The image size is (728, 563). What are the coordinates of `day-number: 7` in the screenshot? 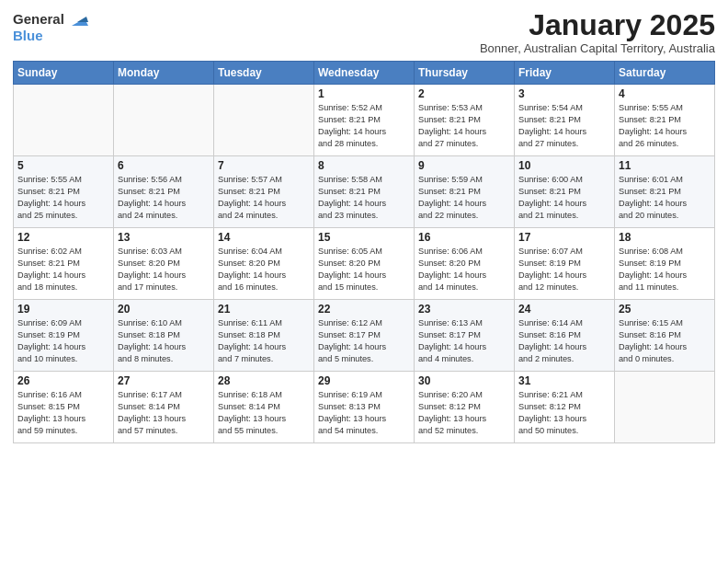 It's located at (264, 166).